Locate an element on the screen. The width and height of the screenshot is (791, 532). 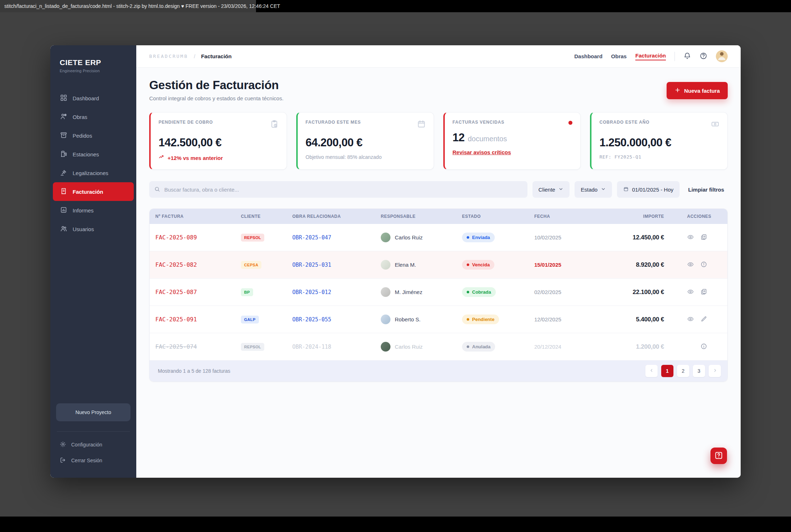
nav-link-dashboard: Dashboard is located at coordinates (588, 56).